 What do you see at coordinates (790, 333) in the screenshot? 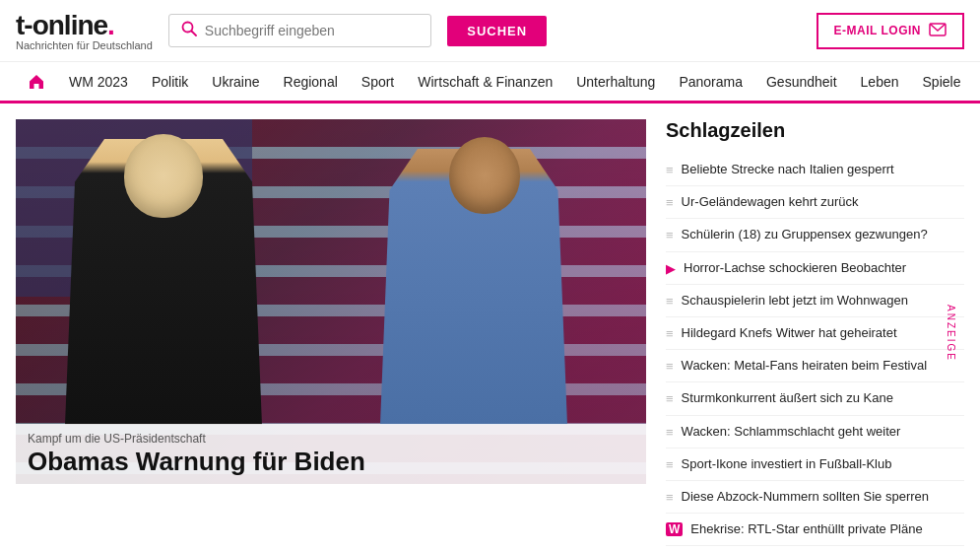
I see `news-text: Hildegard Knefs Witwer hat geheiratet` at bounding box center [790, 333].